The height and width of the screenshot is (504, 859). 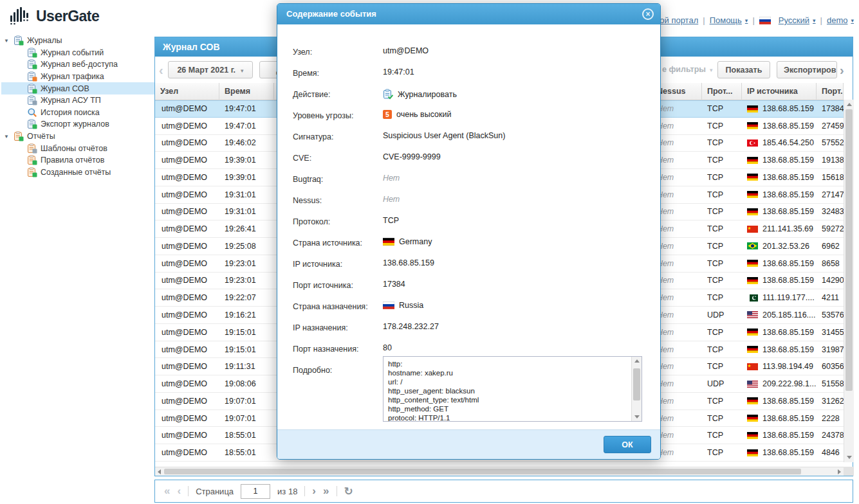 What do you see at coordinates (648, 14) in the screenshot?
I see `close-icon: ×` at bounding box center [648, 14].